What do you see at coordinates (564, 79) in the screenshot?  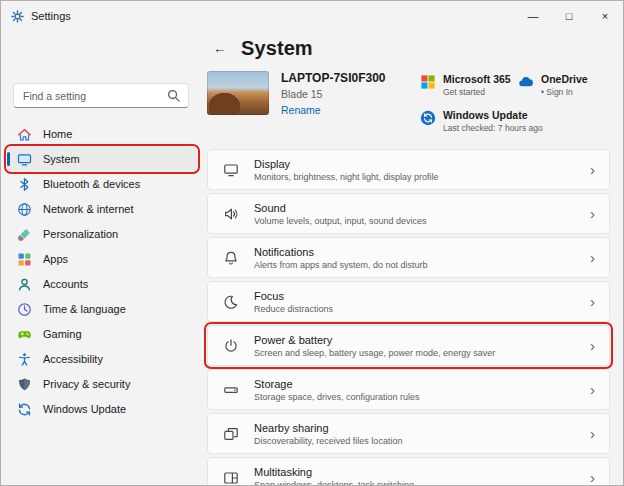 I see `quick-card-title: OneDrive` at bounding box center [564, 79].